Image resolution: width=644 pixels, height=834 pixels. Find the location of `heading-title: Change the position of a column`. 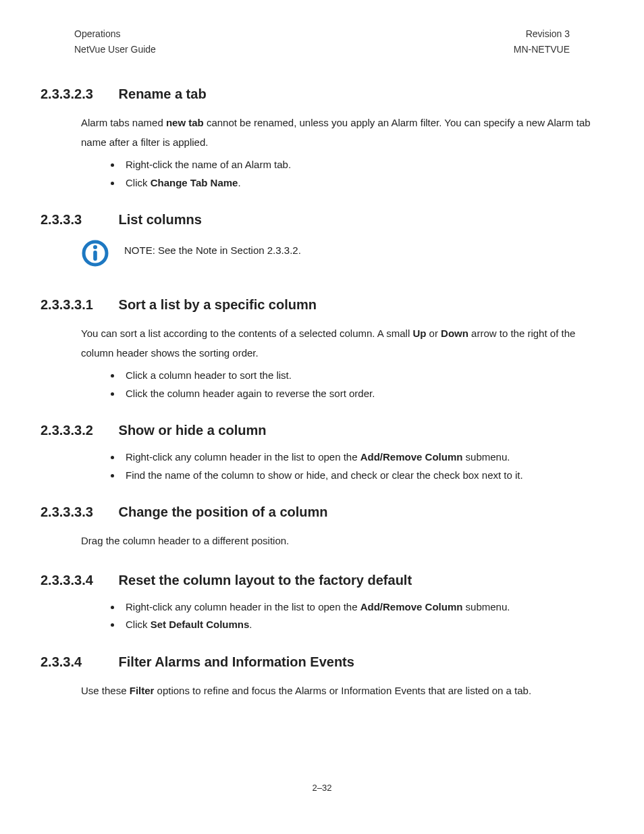

heading-title: Change the position of a column is located at coordinates (223, 512).